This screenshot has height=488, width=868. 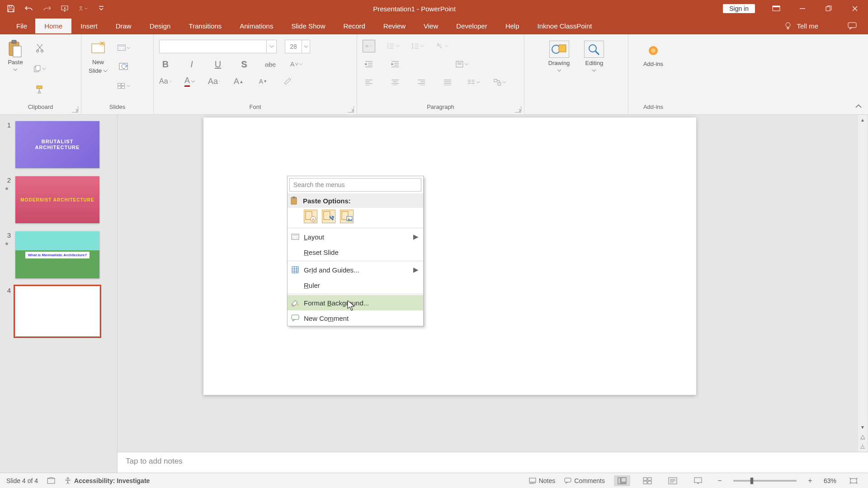 I want to click on close-icon, so click(x=855, y=9).